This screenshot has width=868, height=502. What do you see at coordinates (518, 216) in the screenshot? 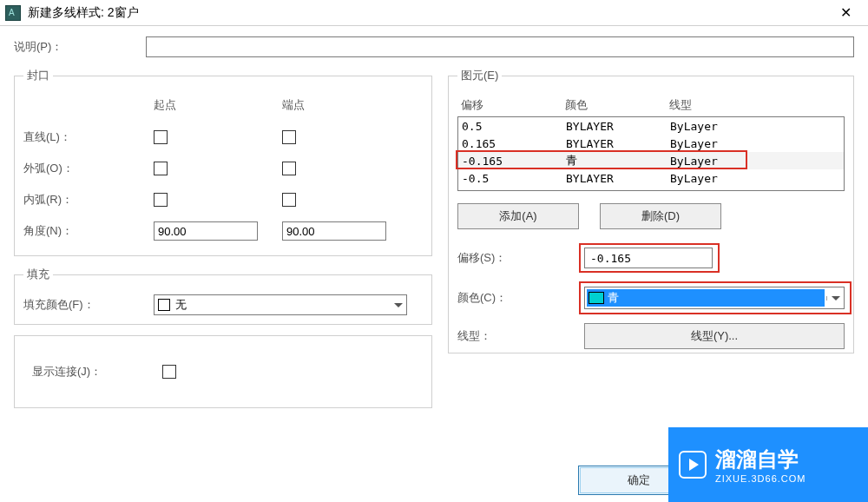
I see `add-button: 添加(A)` at bounding box center [518, 216].